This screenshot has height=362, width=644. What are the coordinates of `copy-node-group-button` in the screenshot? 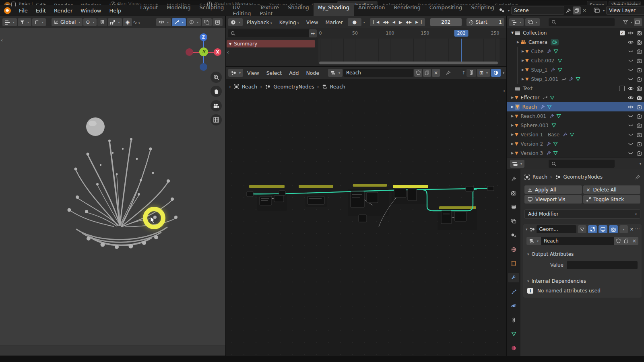 It's located at (626, 241).